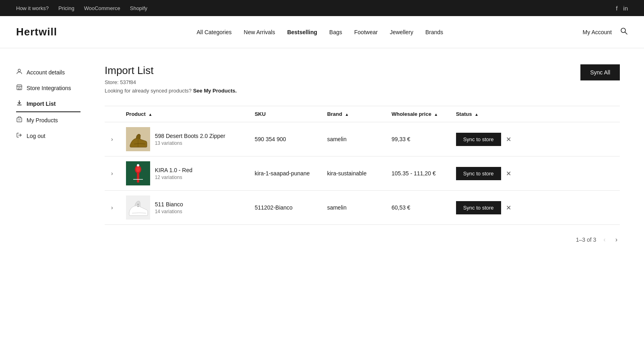 The image size is (644, 362). Describe the element at coordinates (617, 240) in the screenshot. I see `pagination-next-button: ›` at that location.